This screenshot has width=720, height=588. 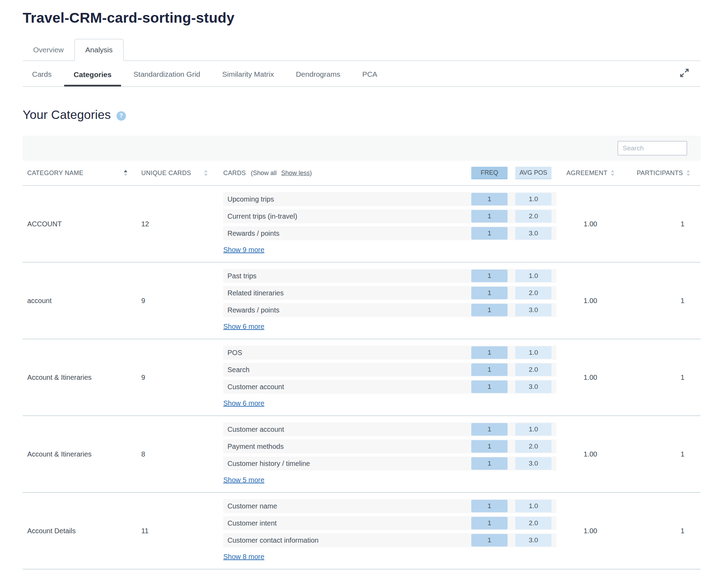 I want to click on category-name: Account Details, so click(x=75, y=531).